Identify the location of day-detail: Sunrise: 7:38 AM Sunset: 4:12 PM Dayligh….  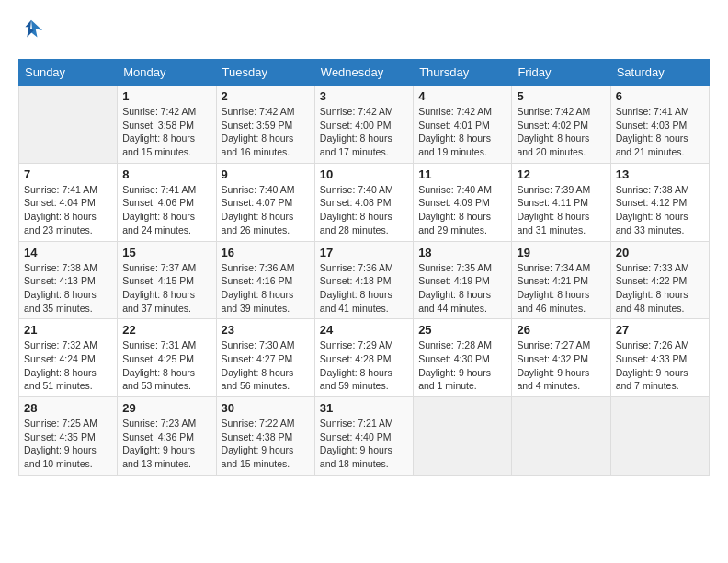
(660, 210).